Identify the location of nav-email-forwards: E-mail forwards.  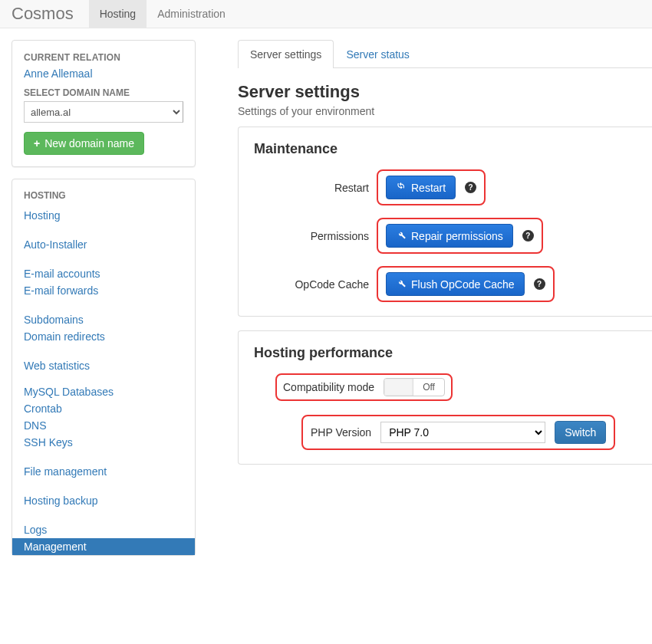
(104, 291).